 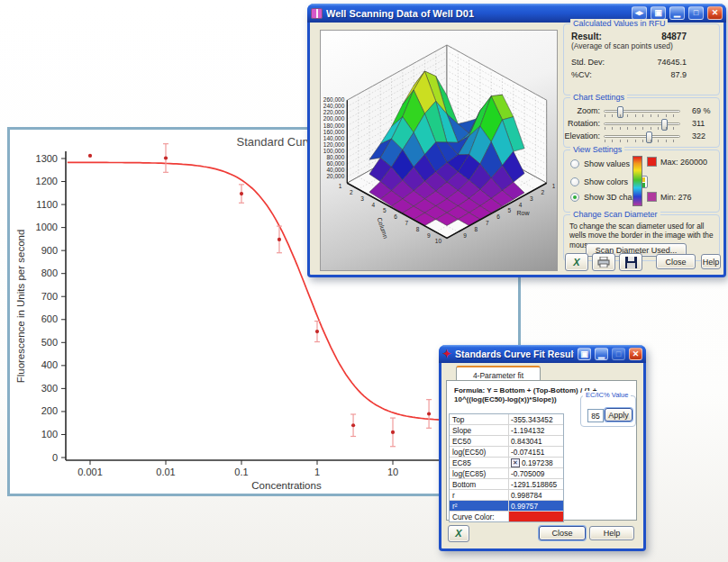 I want to click on x-tick-label: 0.1, so click(x=241, y=472).